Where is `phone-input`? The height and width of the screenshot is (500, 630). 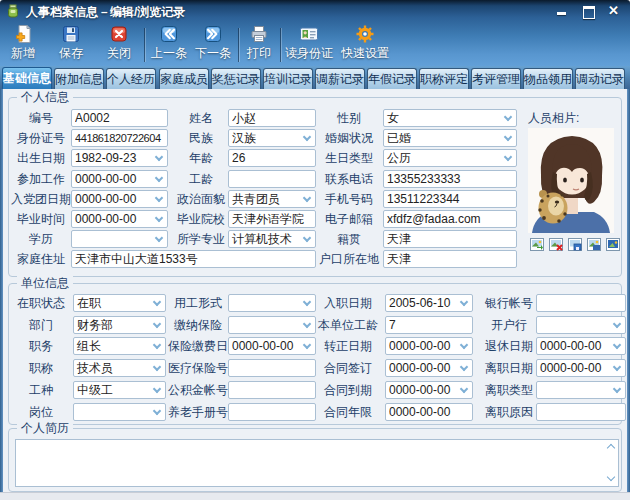 phone-input is located at coordinates (450, 179).